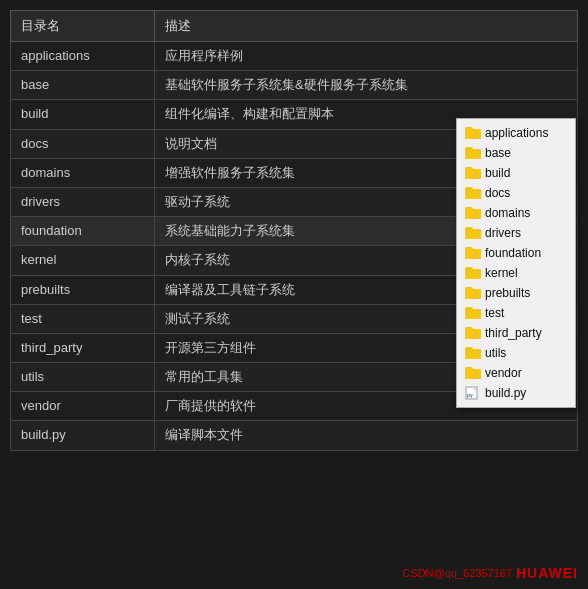 The width and height of the screenshot is (588, 589). Describe the element at coordinates (514, 333) in the screenshot. I see `folder-item-label: third_party` at that location.